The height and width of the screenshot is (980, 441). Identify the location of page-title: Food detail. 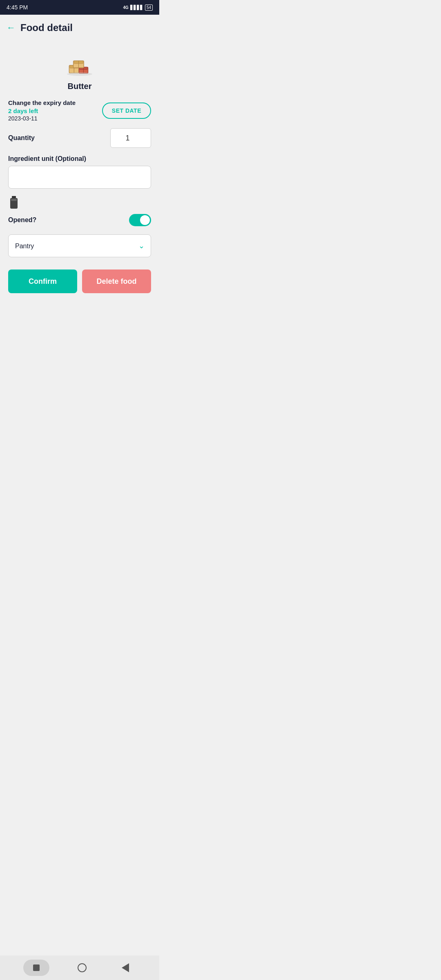
(47, 28).